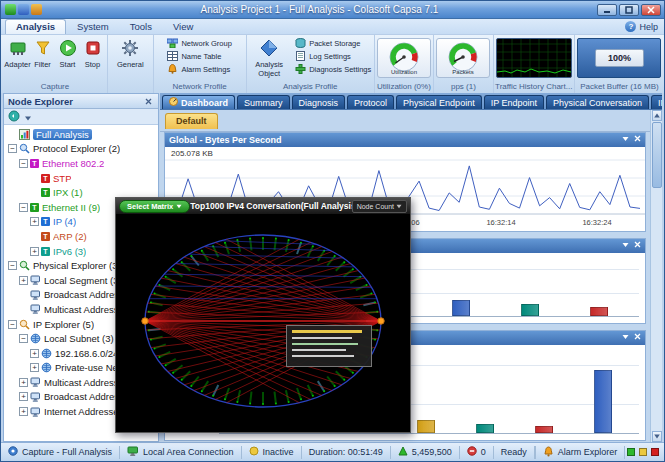 The height and width of the screenshot is (462, 665). What do you see at coordinates (630, 26) in the screenshot?
I see `help-icon: ?` at bounding box center [630, 26].